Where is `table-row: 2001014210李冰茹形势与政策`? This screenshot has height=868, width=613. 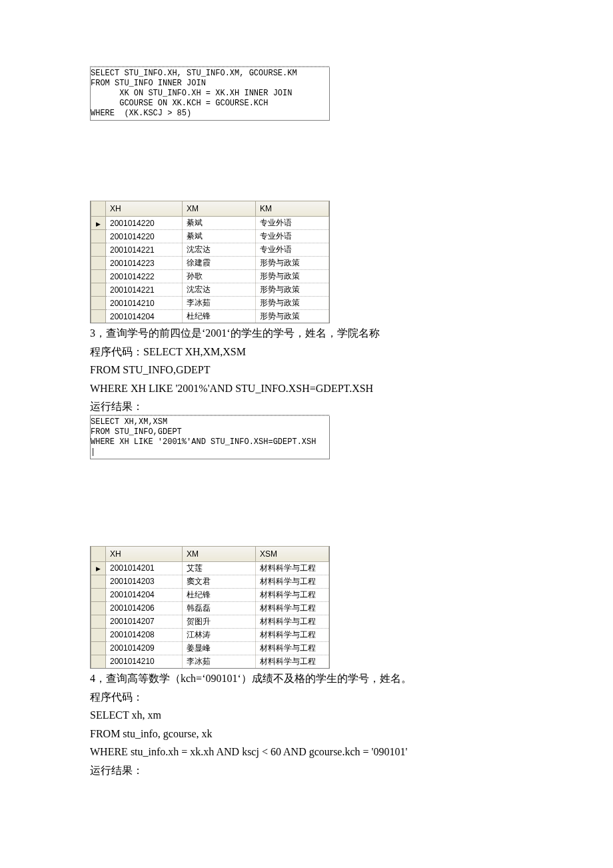
table-row: 2001014210李冰茹形势与政策 is located at coordinates (211, 303).